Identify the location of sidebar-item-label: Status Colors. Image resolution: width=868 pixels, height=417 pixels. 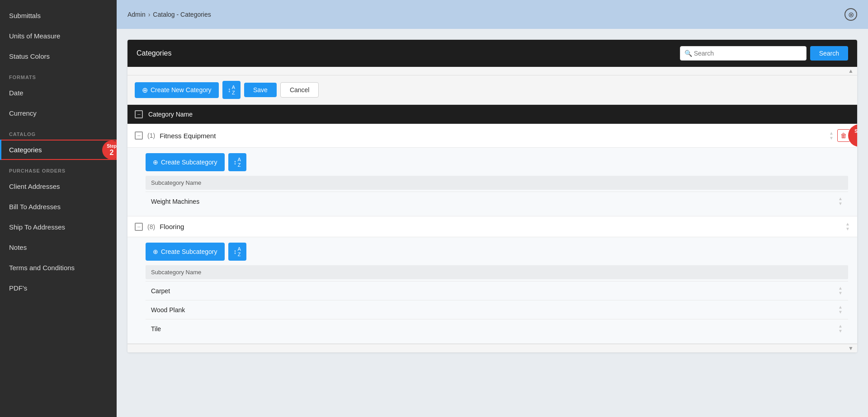
(29, 56).